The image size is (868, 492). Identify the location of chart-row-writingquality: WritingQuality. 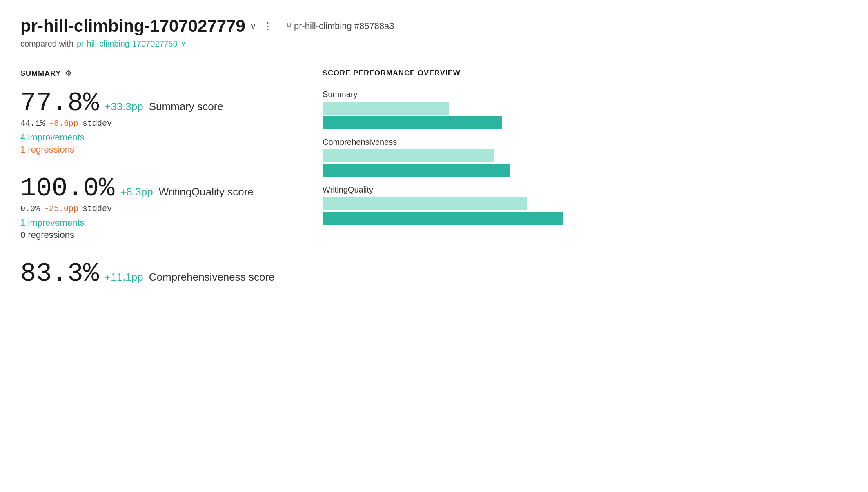
(585, 205).